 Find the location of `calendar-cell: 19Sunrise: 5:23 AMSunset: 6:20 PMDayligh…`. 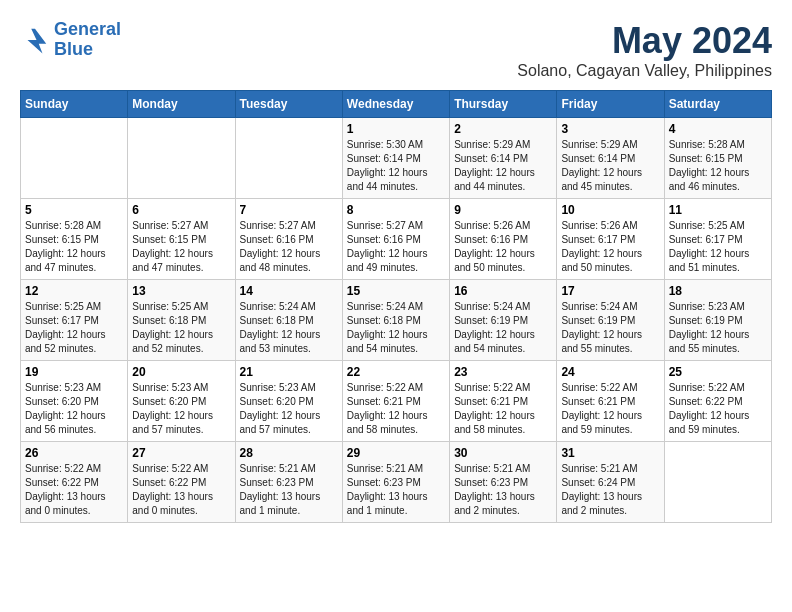

calendar-cell: 19Sunrise: 5:23 AMSunset: 6:20 PMDayligh… is located at coordinates (74, 402).